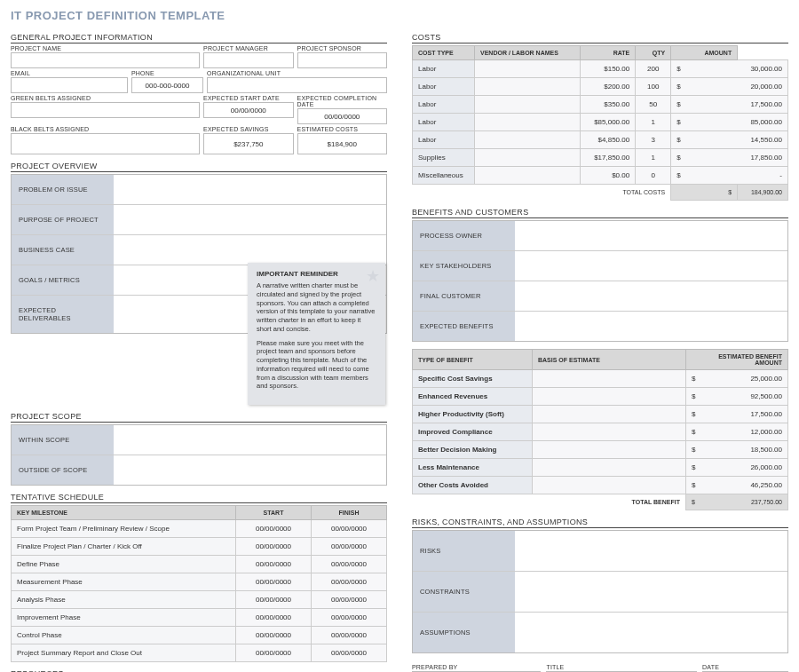 The image size is (799, 672). What do you see at coordinates (472, 432) in the screenshot?
I see `benefit-type: Improved Compliance` at bounding box center [472, 432].